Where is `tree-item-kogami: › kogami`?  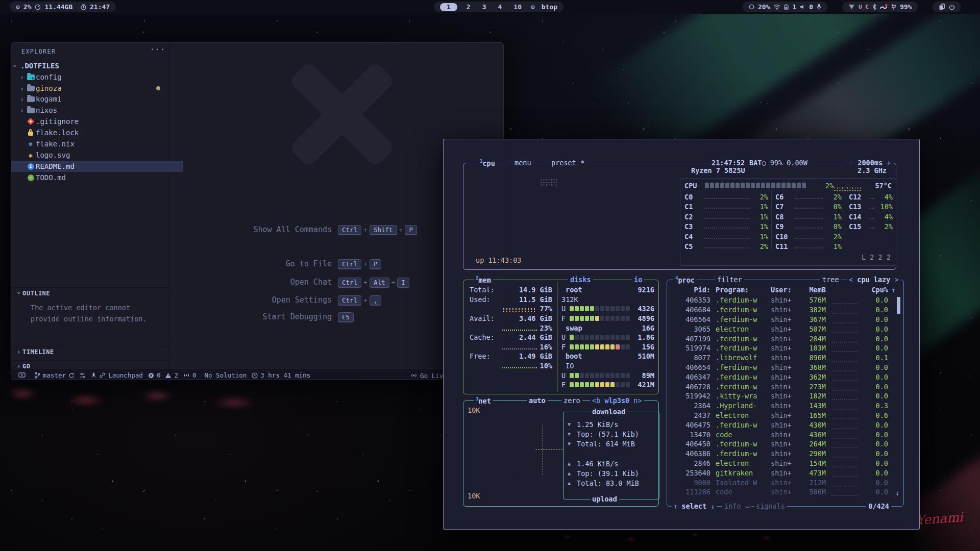
tree-item-kogami: › kogami is located at coordinates (94, 99).